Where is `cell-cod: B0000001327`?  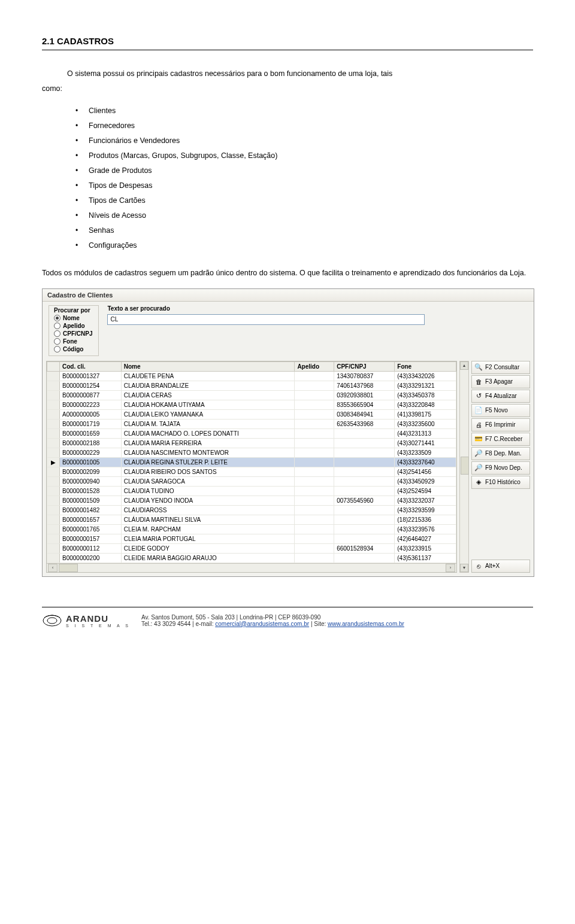
cell-cod: B0000001327 is located at coordinates (91, 376).